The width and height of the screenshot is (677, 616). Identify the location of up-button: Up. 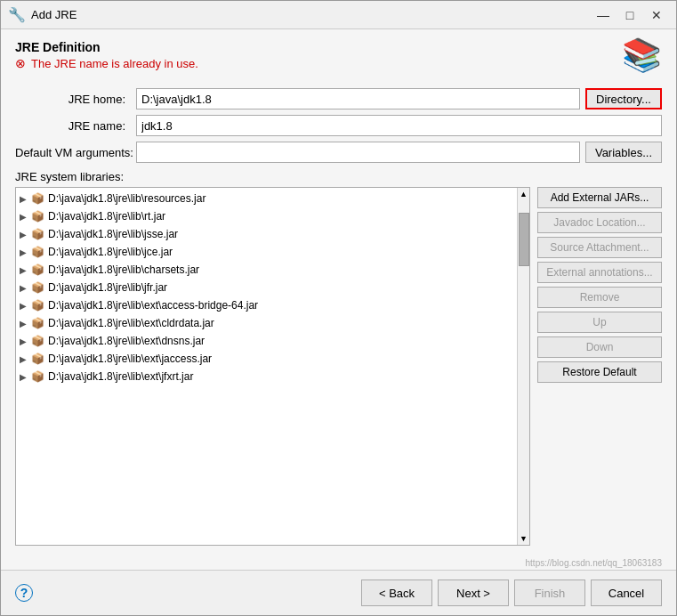
(600, 322).